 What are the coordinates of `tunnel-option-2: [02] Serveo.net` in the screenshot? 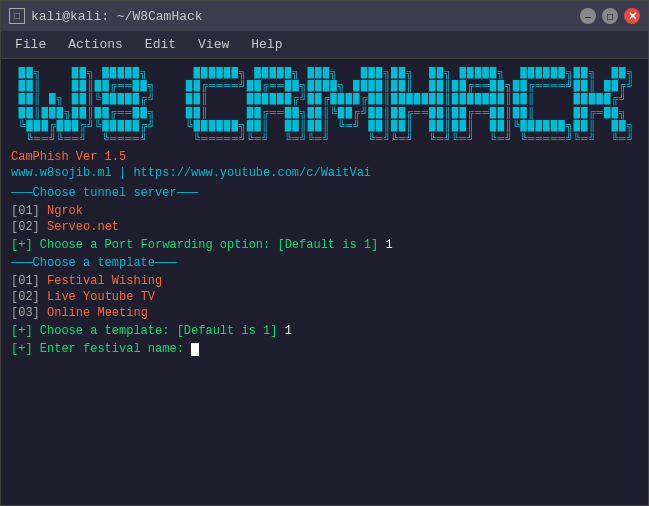 It's located at (324, 227).